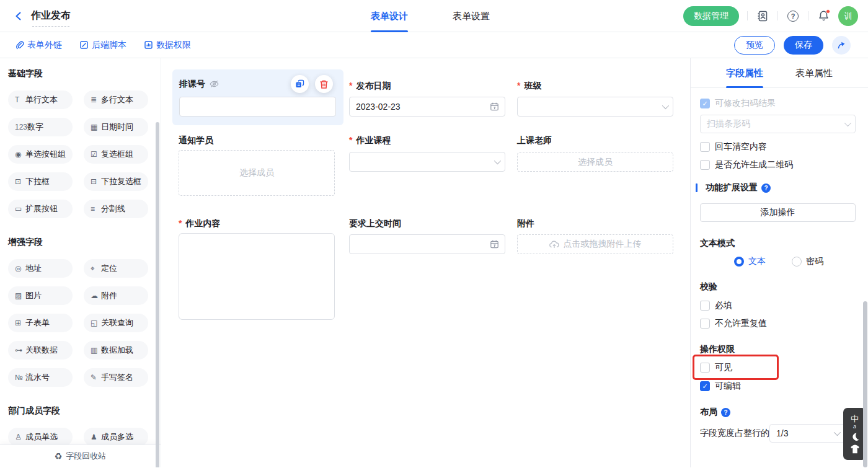  What do you see at coordinates (711, 16) in the screenshot?
I see `data-manage-button: 数据管理` at bounding box center [711, 16].